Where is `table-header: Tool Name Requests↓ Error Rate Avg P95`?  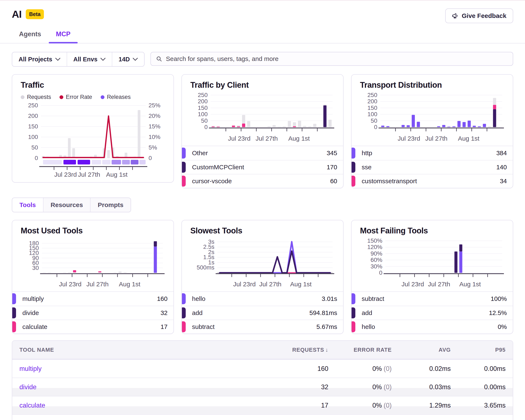 table-header: Tool Name Requests↓ Error Rate Avg P95 is located at coordinates (262, 350).